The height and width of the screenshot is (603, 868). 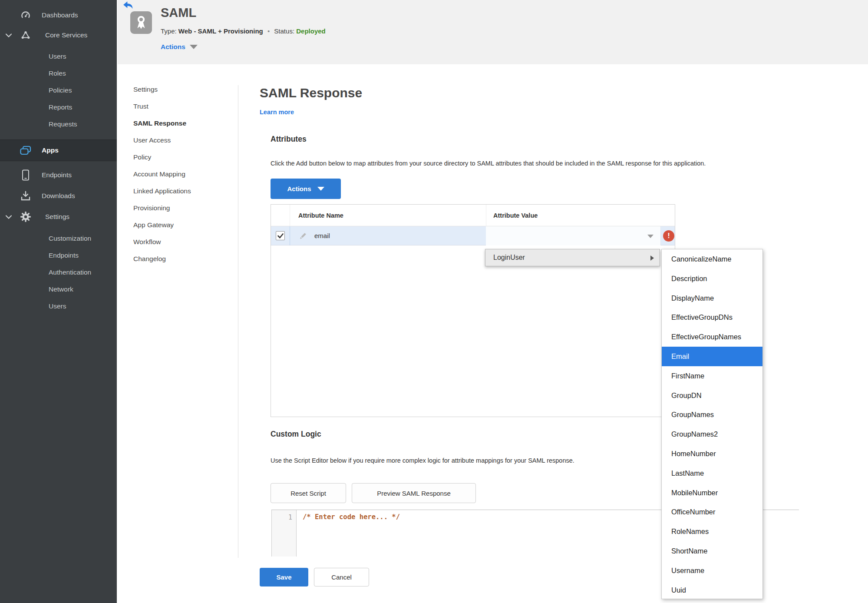 What do you see at coordinates (58, 306) in the screenshot?
I see `sidebar-item-settings-users: Users` at bounding box center [58, 306].